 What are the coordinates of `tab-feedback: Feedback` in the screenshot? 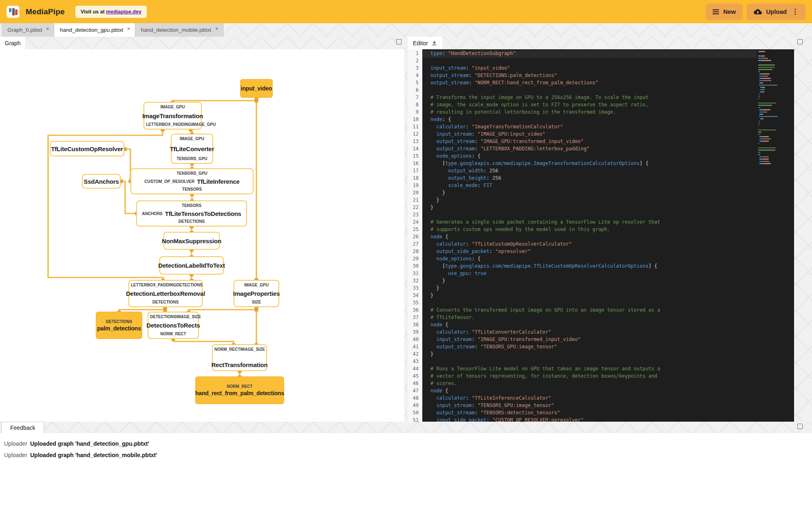 It's located at (23, 427).